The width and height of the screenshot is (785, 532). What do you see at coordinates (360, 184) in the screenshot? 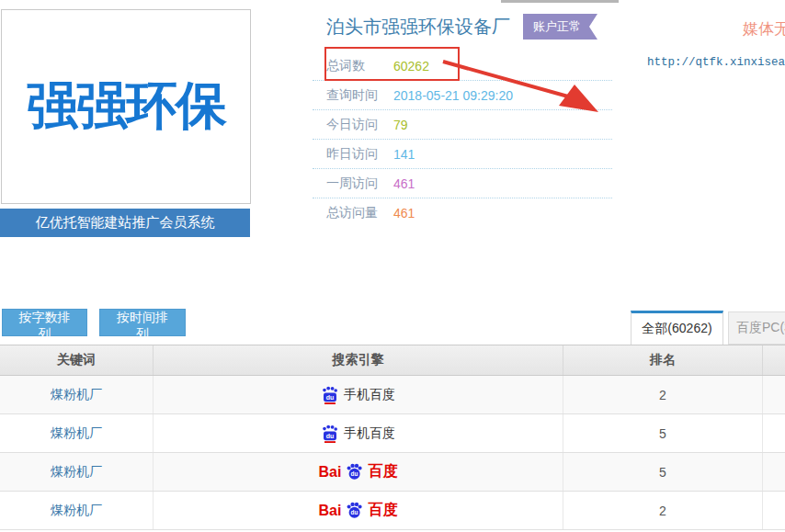
I see `stat-label: 一周访问` at bounding box center [360, 184].